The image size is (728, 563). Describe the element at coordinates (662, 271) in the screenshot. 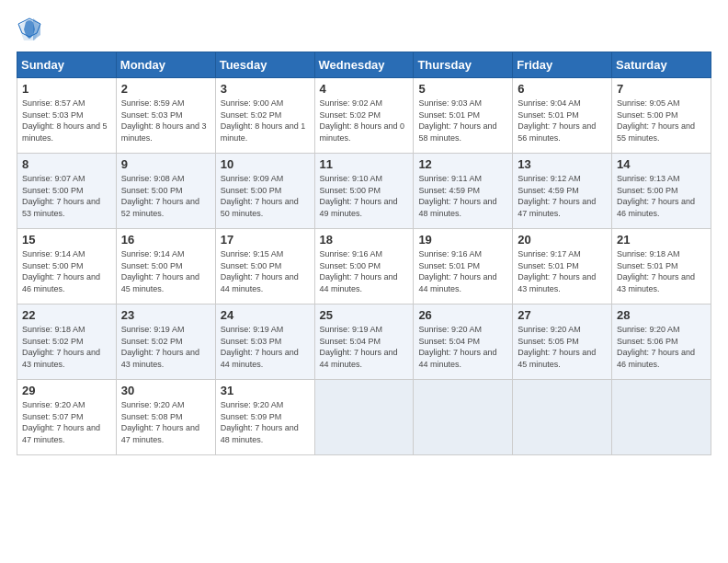

I see `day-info: Sunrise: 9:18 AMSunset: 5:01 PMDaylight:…` at that location.